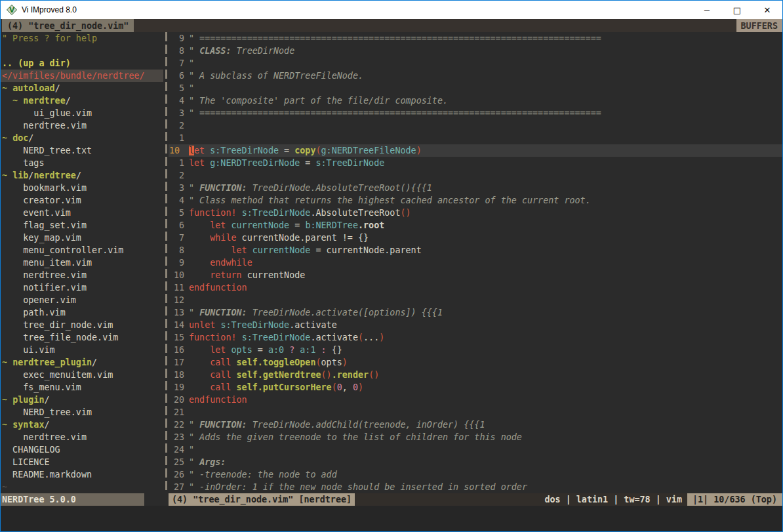 Image resolution: width=783 pixels, height=532 pixels. Describe the element at coordinates (82, 337) in the screenshot. I see `tree-row: tree_file_node.vim` at that location.